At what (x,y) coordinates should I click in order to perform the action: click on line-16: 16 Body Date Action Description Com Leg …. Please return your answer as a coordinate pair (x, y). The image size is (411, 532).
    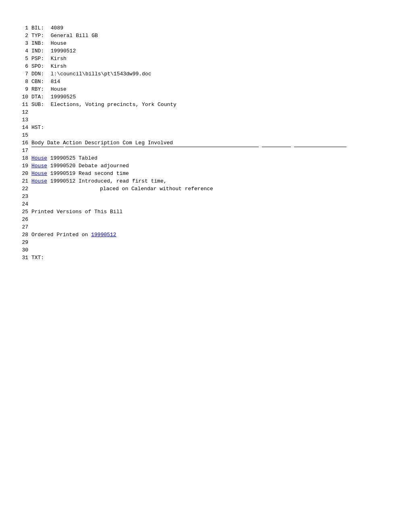
    Looking at the image, I should click on (206, 143).